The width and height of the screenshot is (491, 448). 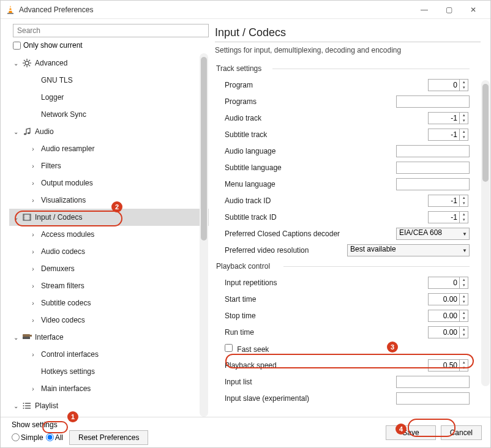 I want to click on tree-label: Main interfaces, so click(x=66, y=389).